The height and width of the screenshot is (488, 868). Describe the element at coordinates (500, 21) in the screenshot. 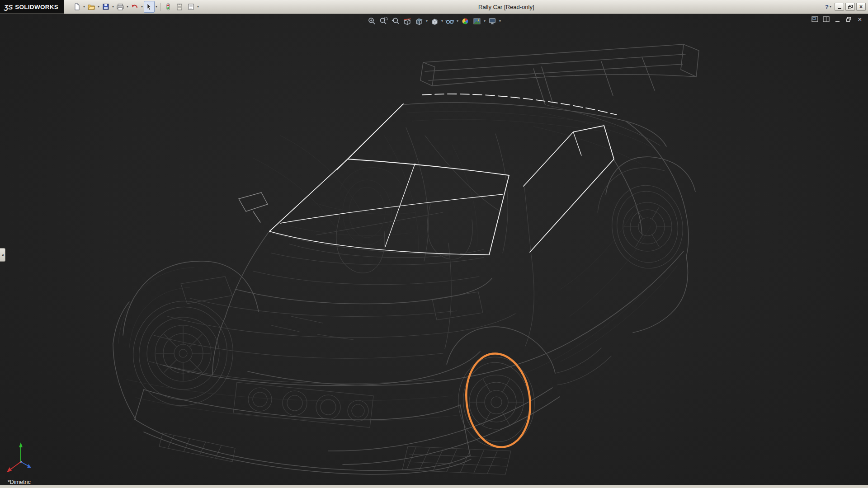

I see `view-settings-caret: ▾` at that location.